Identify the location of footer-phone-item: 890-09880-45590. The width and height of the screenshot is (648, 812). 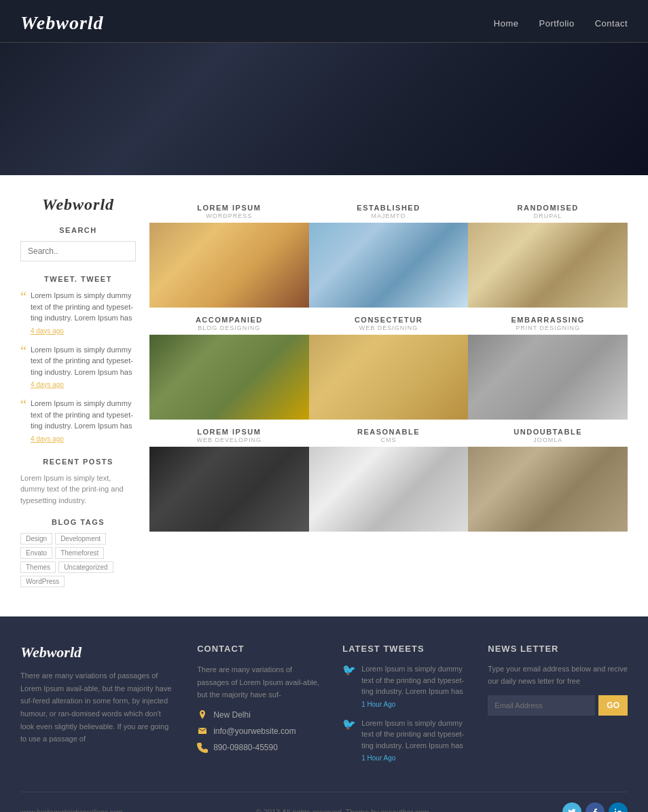
(259, 748).